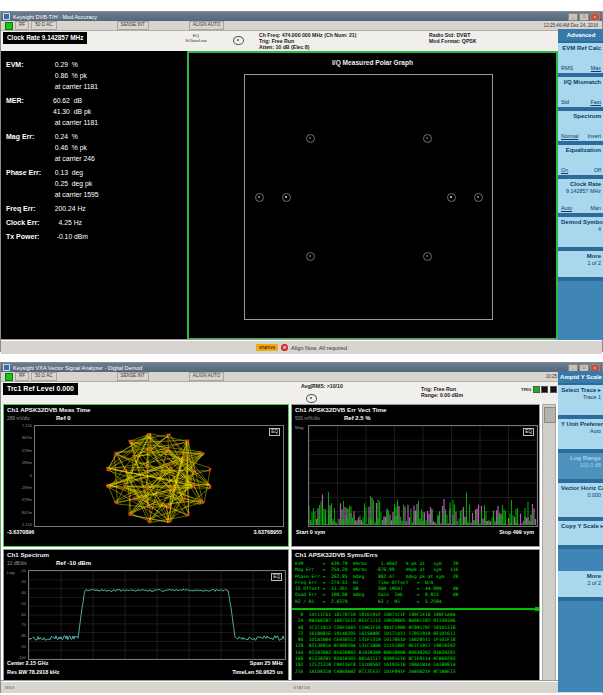 This screenshot has height=695, width=603. I want to click on metric-row: Tx Power: -0.10 dBm, so click(94, 236).